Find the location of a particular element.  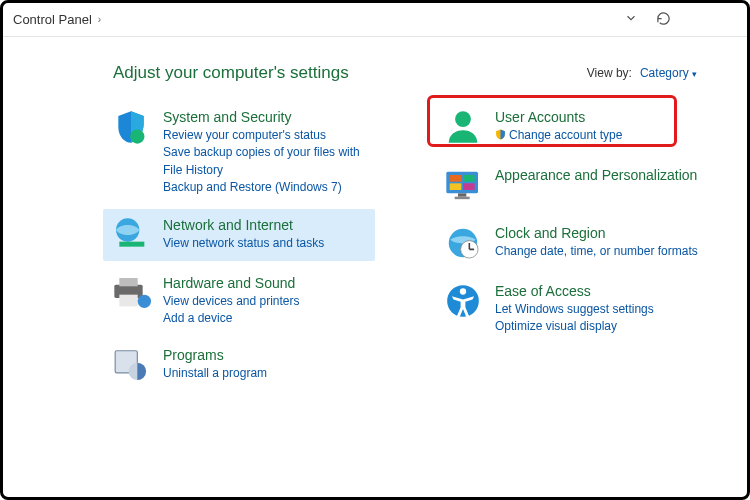

uac-shield-icon is located at coordinates (500, 134).